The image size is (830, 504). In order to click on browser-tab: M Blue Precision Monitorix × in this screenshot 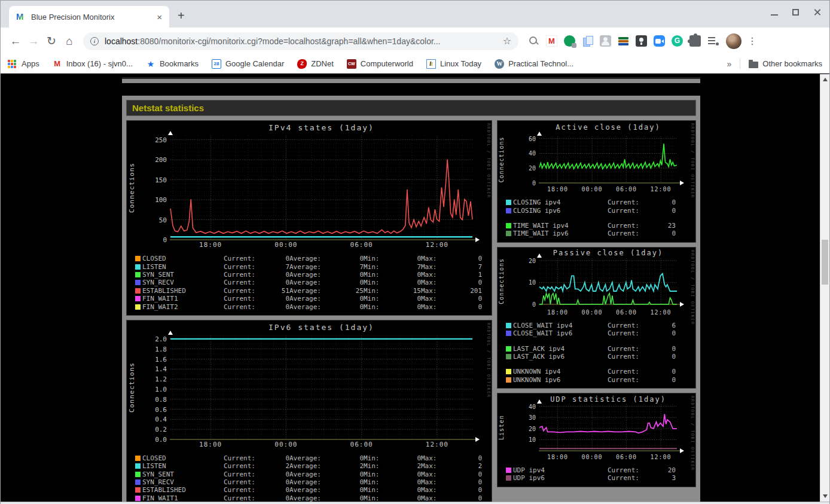, I will do `click(89, 17)`.